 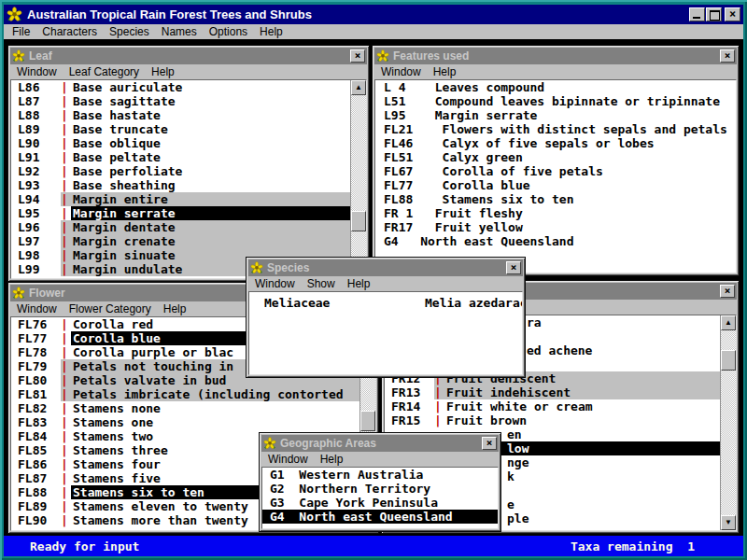 I want to click on list-item: L89|Base truncate, so click(x=181, y=129).